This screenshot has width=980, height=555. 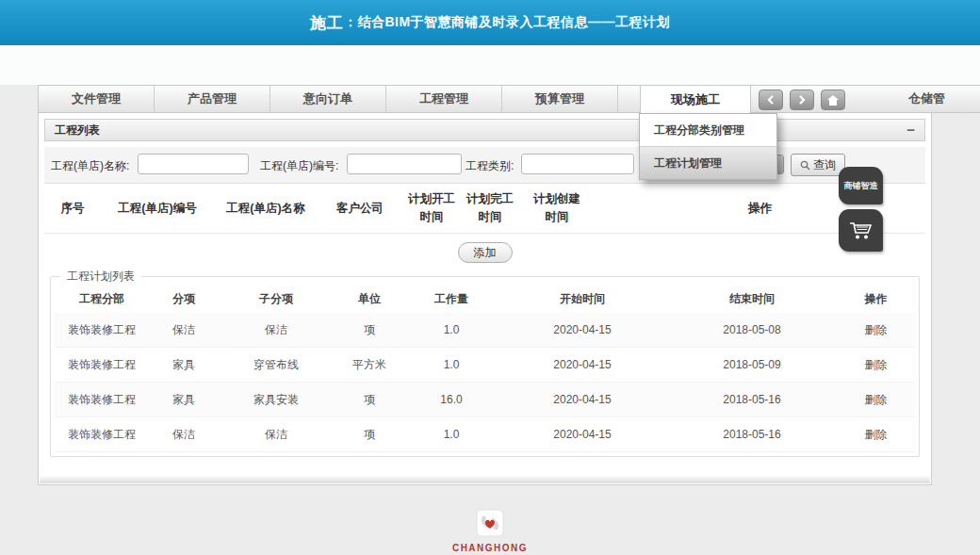 I want to click on cart-icon, so click(x=861, y=231).